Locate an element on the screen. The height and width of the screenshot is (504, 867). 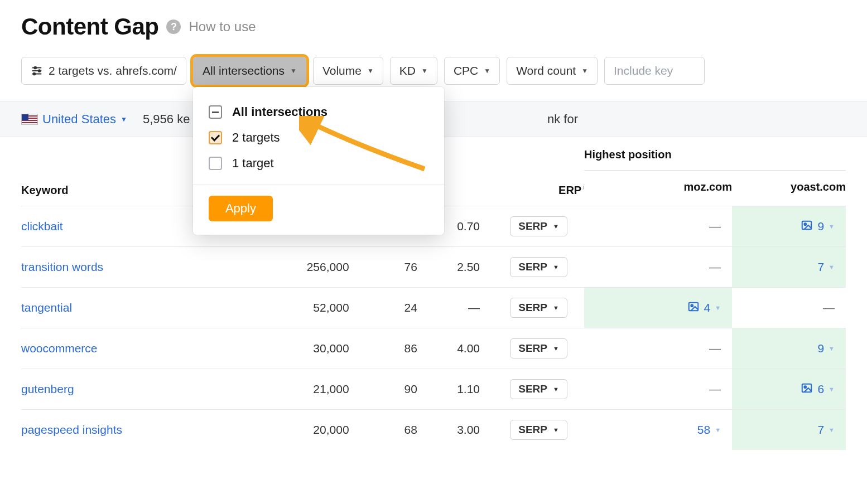
volume-cell: 20,000 is located at coordinates (311, 430).